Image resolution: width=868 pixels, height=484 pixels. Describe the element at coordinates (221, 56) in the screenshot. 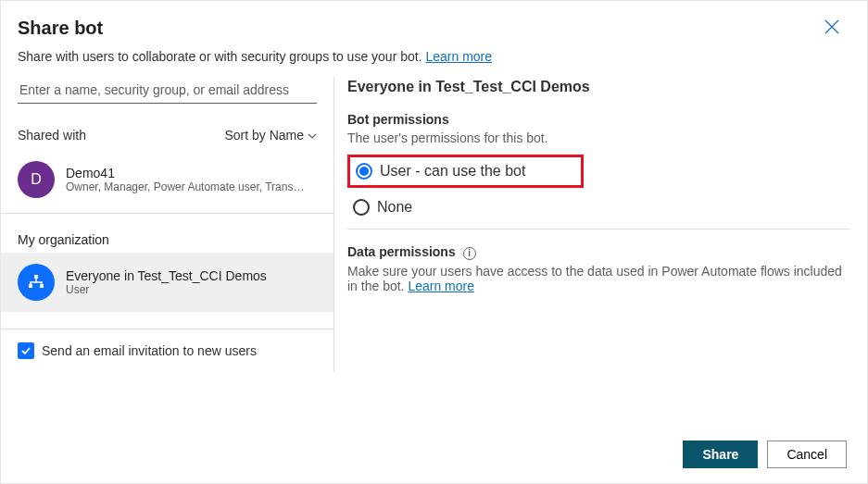

I see `subtitle-text: Share with users to collaborate or with …` at that location.